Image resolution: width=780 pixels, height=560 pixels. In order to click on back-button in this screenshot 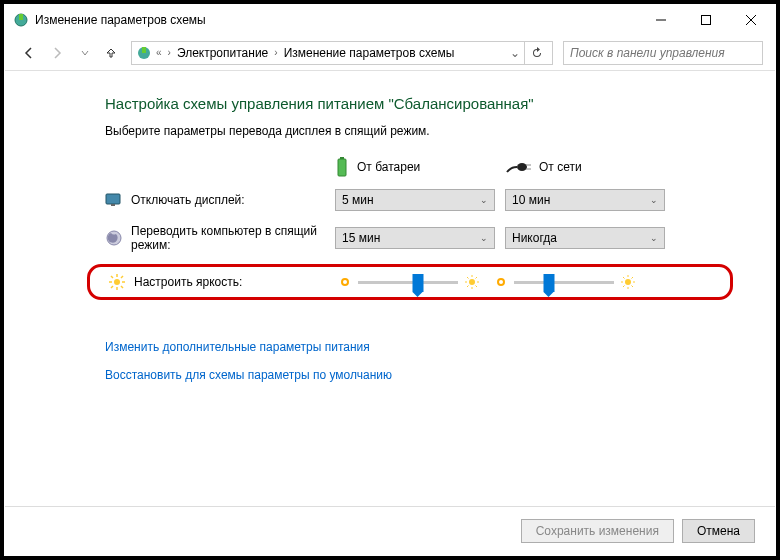, I will do `click(29, 53)`.